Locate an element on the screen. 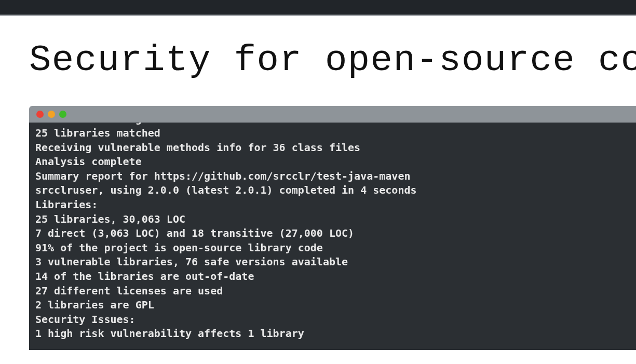  terminal-line: Summary report for https://github.com/sr… is located at coordinates (332, 177).